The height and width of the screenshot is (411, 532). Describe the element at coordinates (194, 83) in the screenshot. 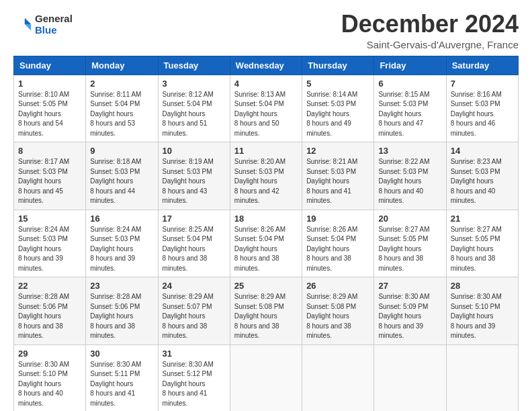

I see `day-number: 3` at that location.